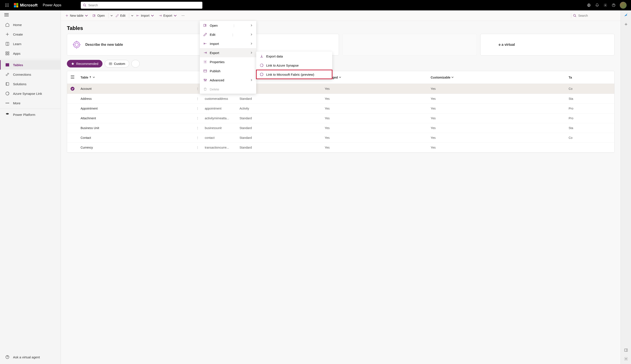  Describe the element at coordinates (18, 25) in the screenshot. I see `sidebar-item-label: Home` at that location.